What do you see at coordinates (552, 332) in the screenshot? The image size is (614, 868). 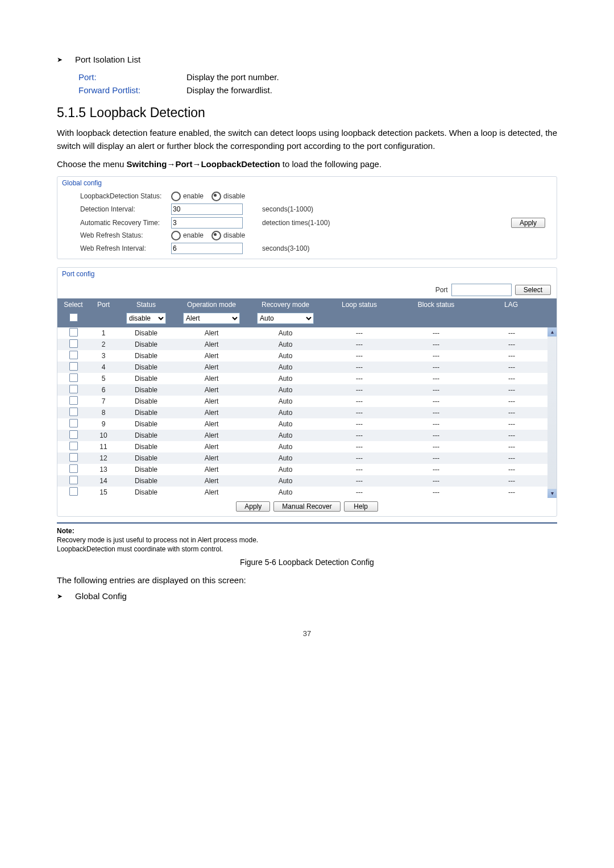 I see `scroll-up-icon: ▴` at bounding box center [552, 332].